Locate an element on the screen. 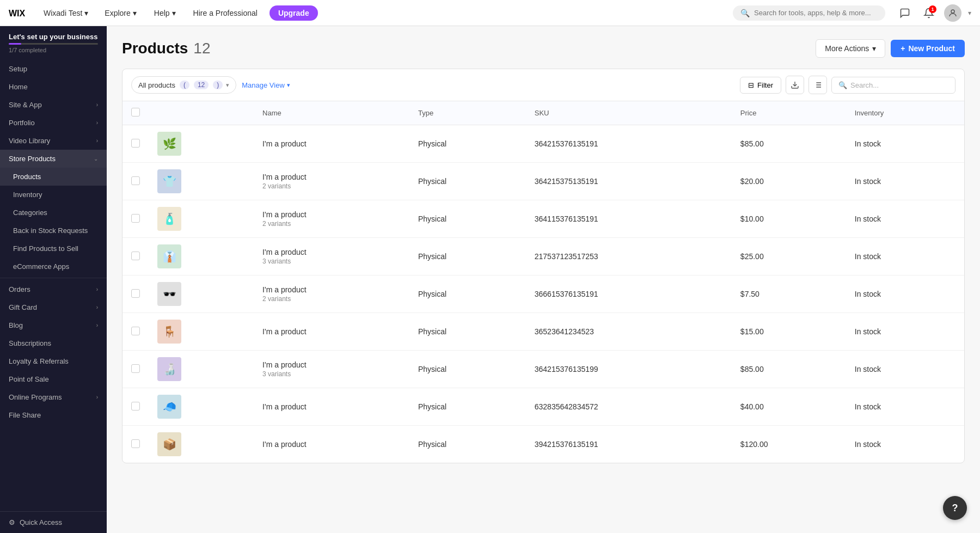 This screenshot has height=533, width=980. sidebar-item-blog: Blog › is located at coordinates (53, 326).